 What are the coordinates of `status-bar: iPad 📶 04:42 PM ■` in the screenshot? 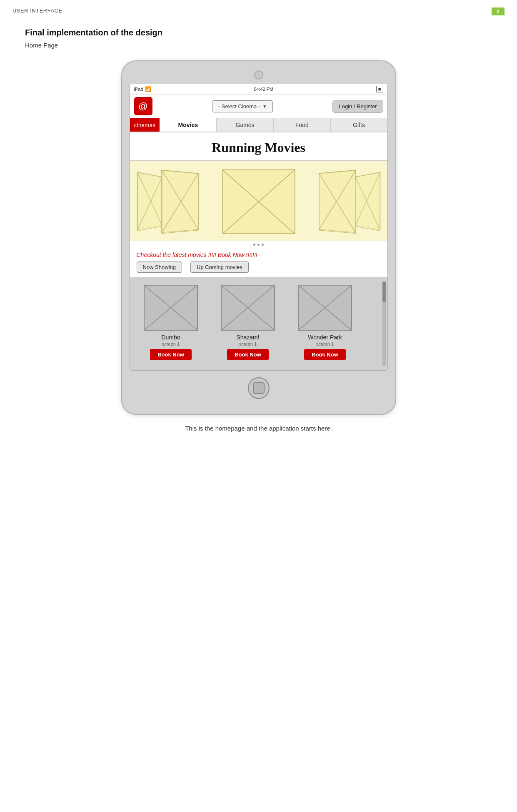 It's located at (259, 89).